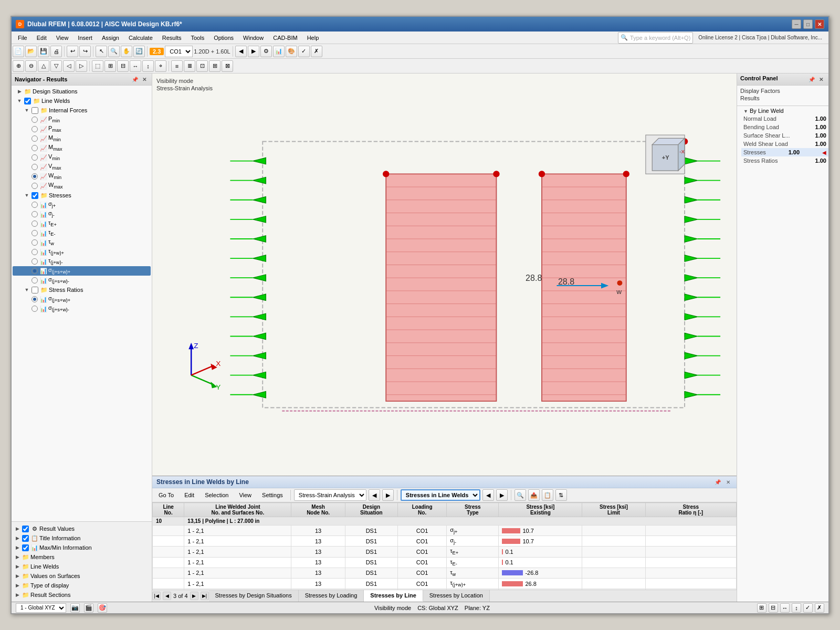 This screenshot has height=630, width=840. What do you see at coordinates (205, 596) in the screenshot?
I see `page-last-btn: ▶|` at bounding box center [205, 596].